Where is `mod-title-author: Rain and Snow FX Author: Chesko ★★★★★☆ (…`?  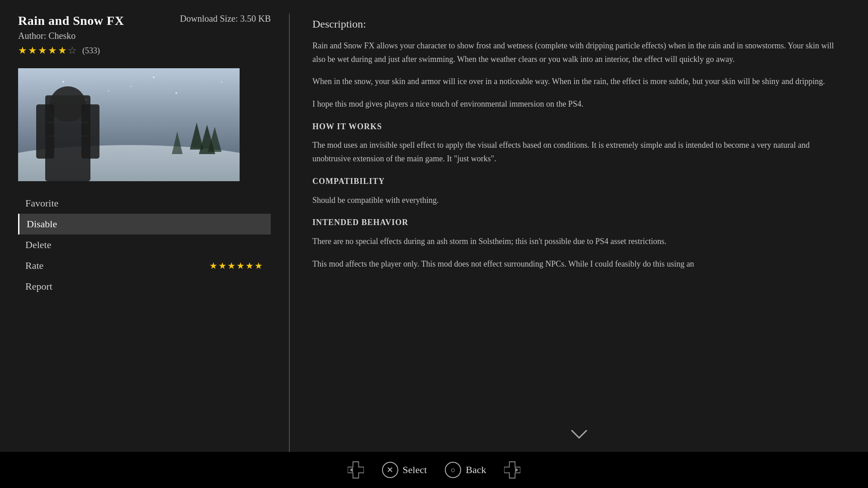 mod-title-author: Rain and Snow FX Author: Chesko ★★★★★☆ (… is located at coordinates (71, 39).